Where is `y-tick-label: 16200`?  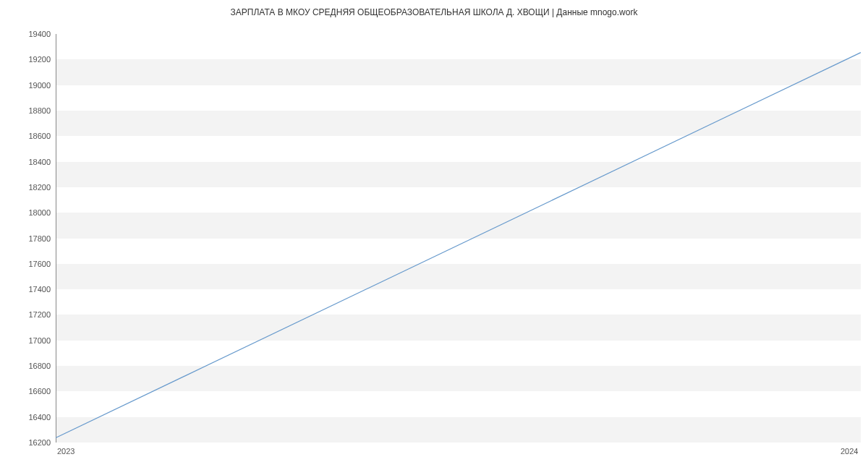 y-tick-label: 16200 is located at coordinates (29, 443).